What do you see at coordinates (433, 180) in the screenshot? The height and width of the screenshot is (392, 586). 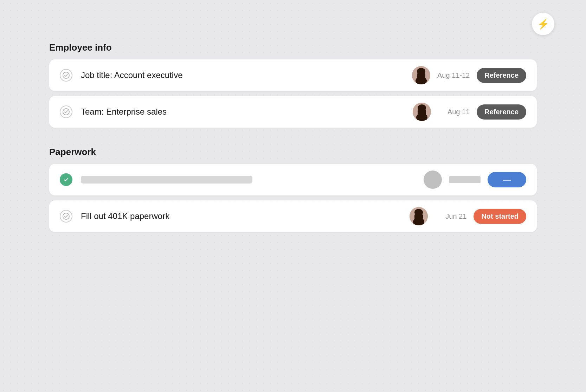 I see `avatar-paperwork-blurred` at bounding box center [433, 180].